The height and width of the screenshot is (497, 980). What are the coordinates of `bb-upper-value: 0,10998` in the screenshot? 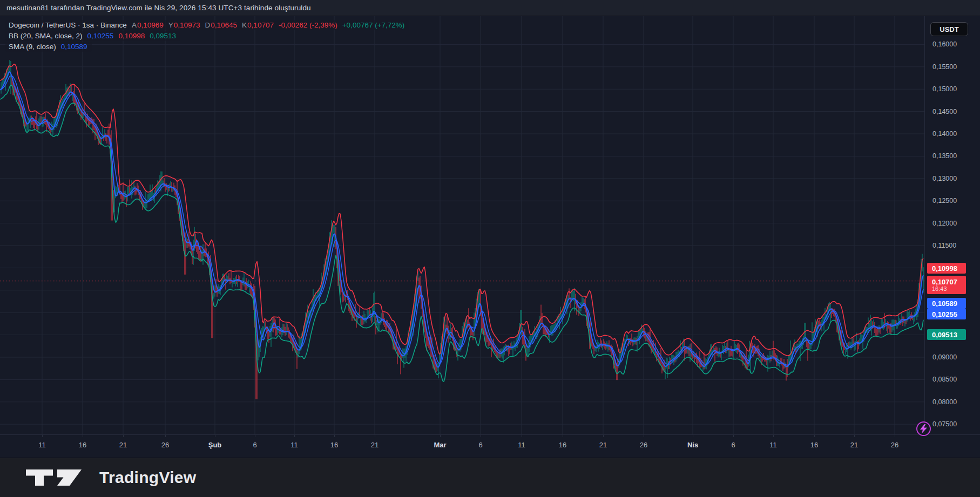 It's located at (132, 36).